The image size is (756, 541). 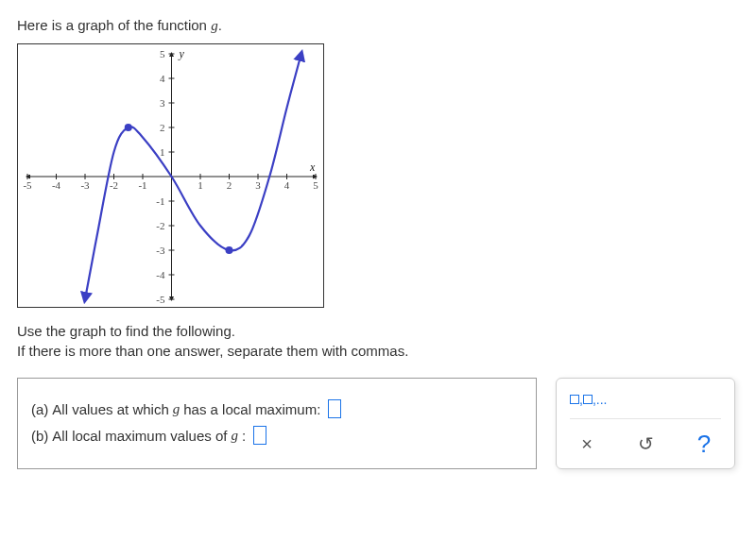 I want to click on svg-text: y, so click(x=181, y=54).